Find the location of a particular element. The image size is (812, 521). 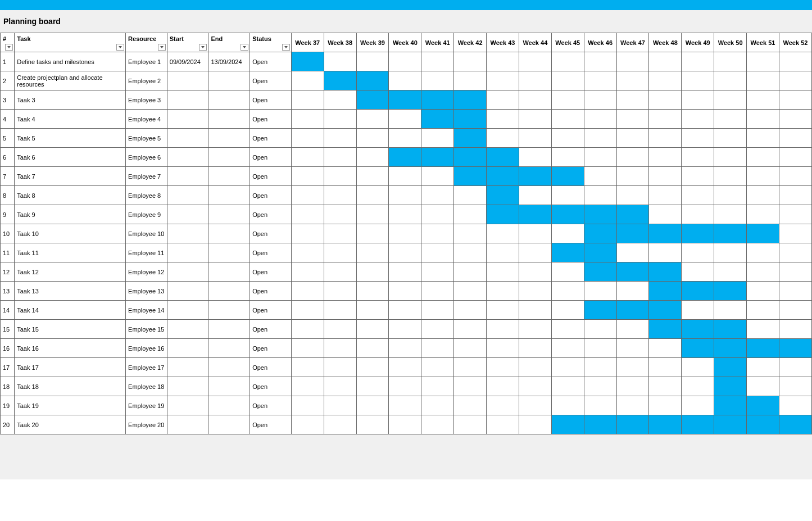

cell-num: 2 is located at coordinates (8, 81).